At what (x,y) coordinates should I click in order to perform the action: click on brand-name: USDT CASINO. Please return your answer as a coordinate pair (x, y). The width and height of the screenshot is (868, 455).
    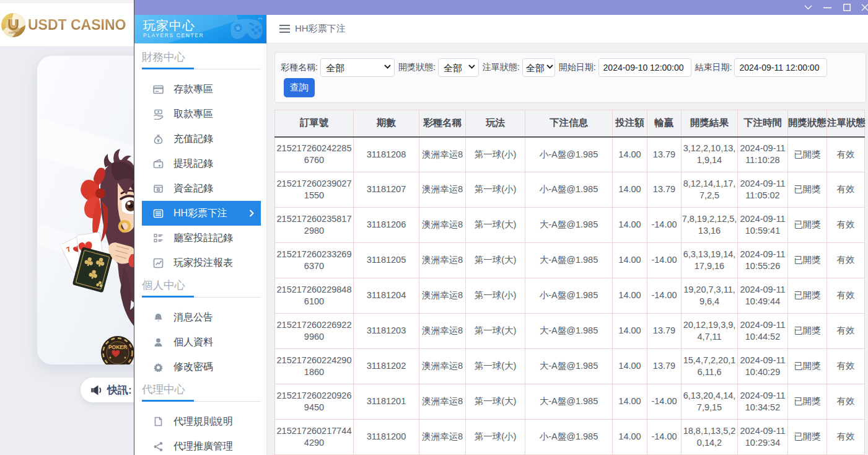
    Looking at the image, I should click on (77, 25).